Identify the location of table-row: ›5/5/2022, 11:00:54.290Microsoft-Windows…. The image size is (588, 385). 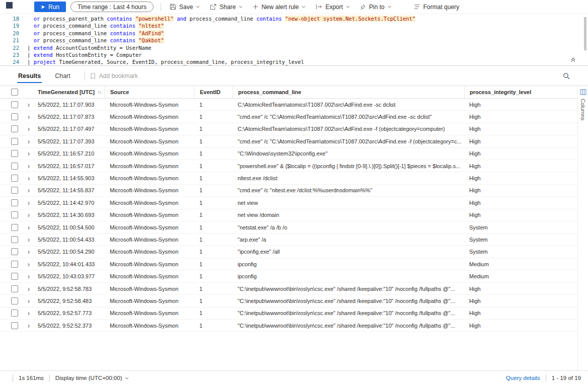
(289, 252).